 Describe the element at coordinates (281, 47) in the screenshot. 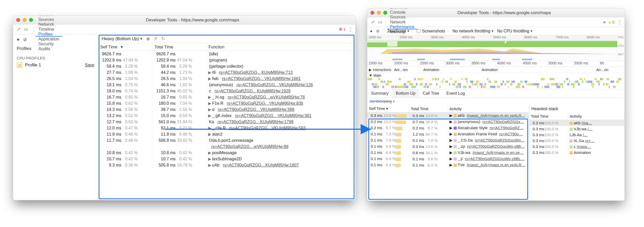

I see `col-func: Function` at that location.